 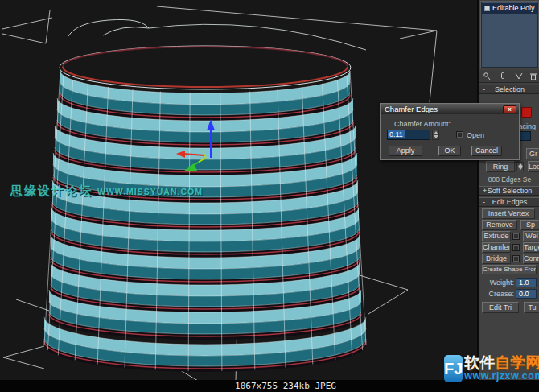 I want to click on watermark-left-url: WWW.MISSYUAN.COM, so click(x=150, y=192).